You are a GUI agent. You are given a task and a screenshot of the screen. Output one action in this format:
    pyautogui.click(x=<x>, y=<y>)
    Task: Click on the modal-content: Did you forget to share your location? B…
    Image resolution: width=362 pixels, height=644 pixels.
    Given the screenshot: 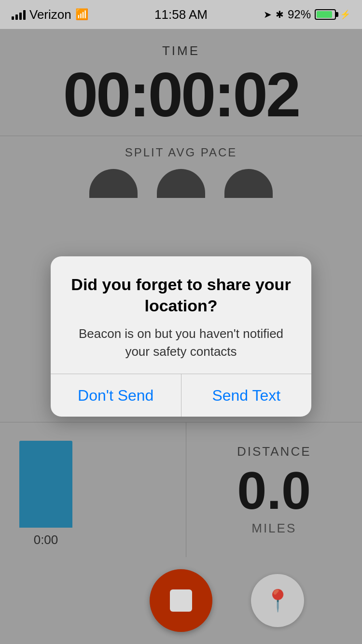 What is the action you would take?
    pyautogui.click(x=181, y=315)
    